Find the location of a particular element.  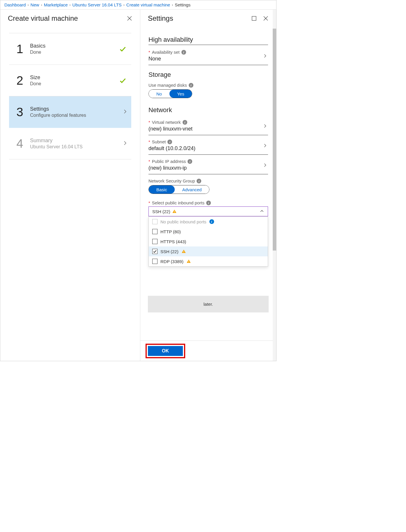

wizard-step-summary: 4 Summary Ubuntu Server 16.04 LTS is located at coordinates (70, 144).